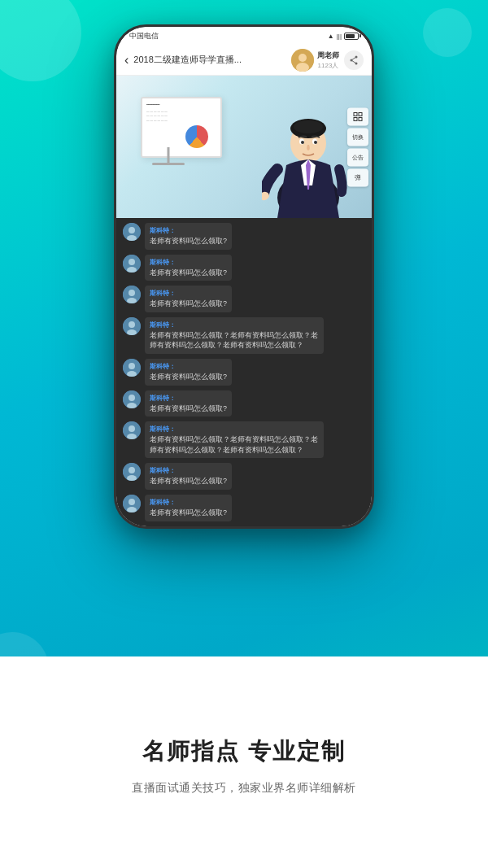 This screenshot has height=868, width=488. I want to click on teacher-avatar, so click(303, 60).